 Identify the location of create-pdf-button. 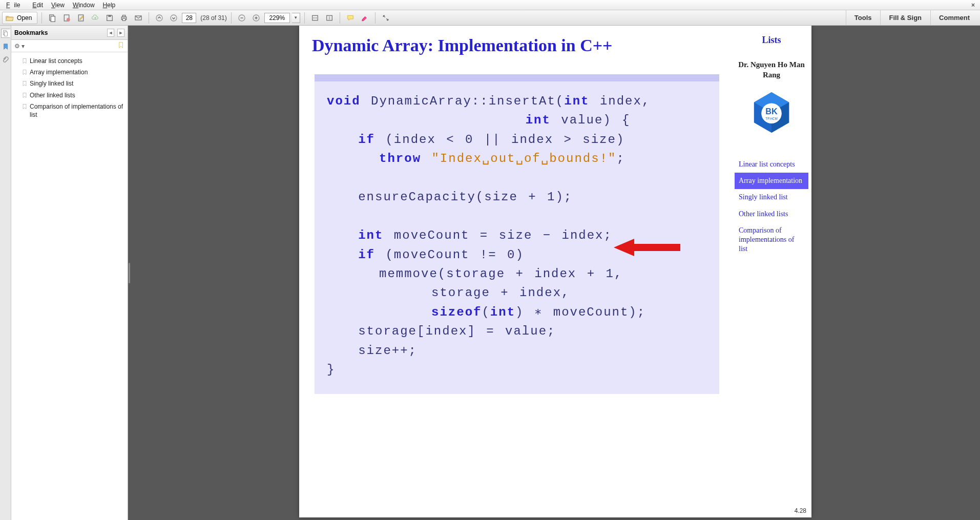
(67, 18).